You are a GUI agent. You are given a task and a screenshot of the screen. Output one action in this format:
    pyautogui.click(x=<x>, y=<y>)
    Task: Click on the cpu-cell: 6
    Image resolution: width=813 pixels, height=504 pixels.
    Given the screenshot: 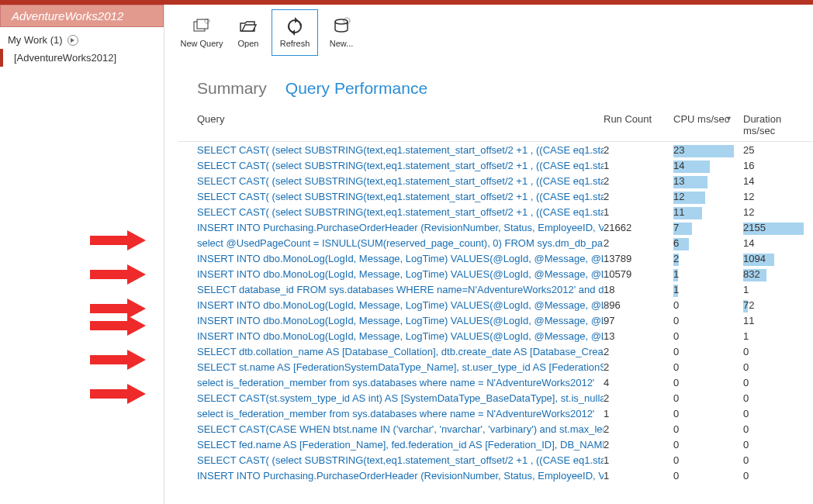 What is the action you would take?
    pyautogui.click(x=708, y=243)
    